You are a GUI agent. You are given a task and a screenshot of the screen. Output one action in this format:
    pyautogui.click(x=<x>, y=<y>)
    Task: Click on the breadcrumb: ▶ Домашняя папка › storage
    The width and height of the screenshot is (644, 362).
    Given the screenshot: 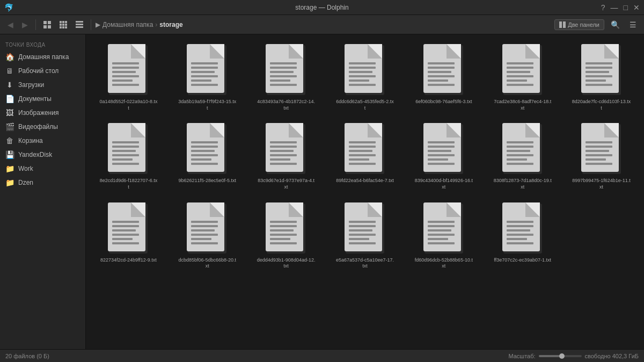 What is the action you would take?
    pyautogui.click(x=324, y=25)
    